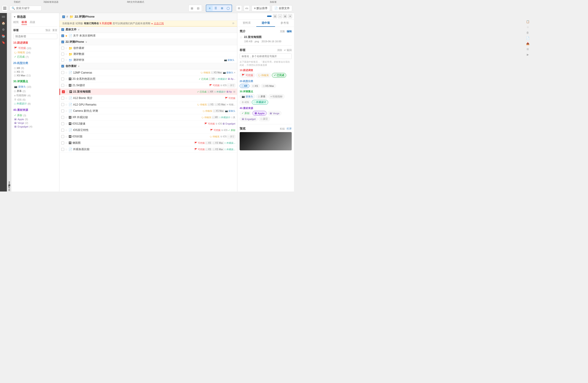  I want to click on star2: ☆, so click(66, 79).